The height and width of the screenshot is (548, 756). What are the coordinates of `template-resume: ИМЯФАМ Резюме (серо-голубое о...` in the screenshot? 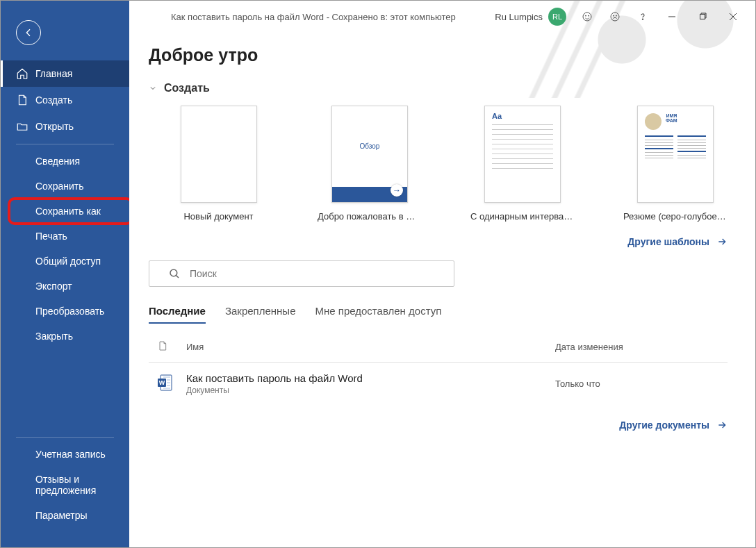 It's located at (675, 164).